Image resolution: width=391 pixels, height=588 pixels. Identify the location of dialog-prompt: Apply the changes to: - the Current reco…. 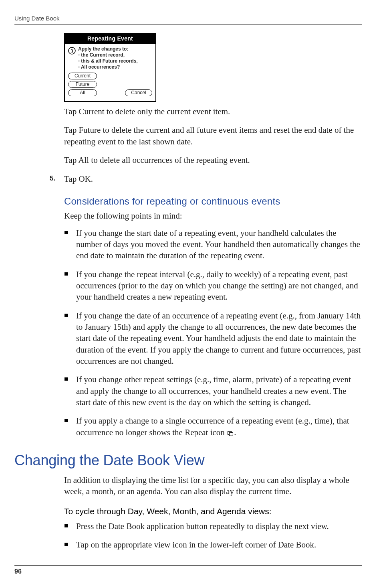
(108, 58).